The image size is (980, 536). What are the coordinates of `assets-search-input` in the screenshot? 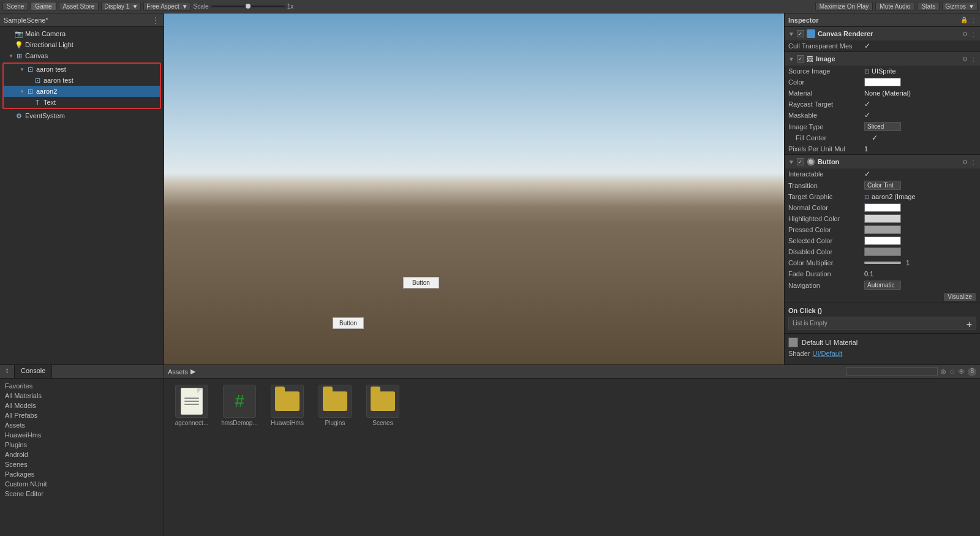 It's located at (892, 371).